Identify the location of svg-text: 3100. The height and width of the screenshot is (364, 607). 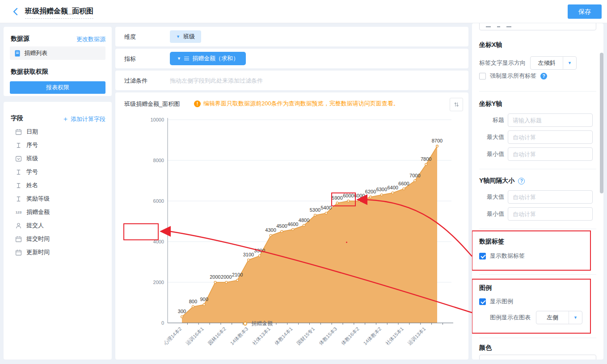
(249, 255).